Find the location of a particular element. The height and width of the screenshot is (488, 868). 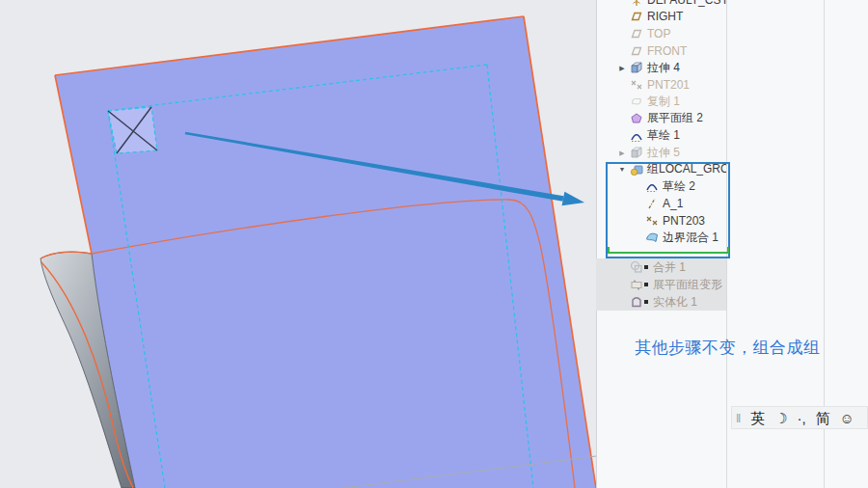

group-highlight-box is located at coordinates (667, 210).